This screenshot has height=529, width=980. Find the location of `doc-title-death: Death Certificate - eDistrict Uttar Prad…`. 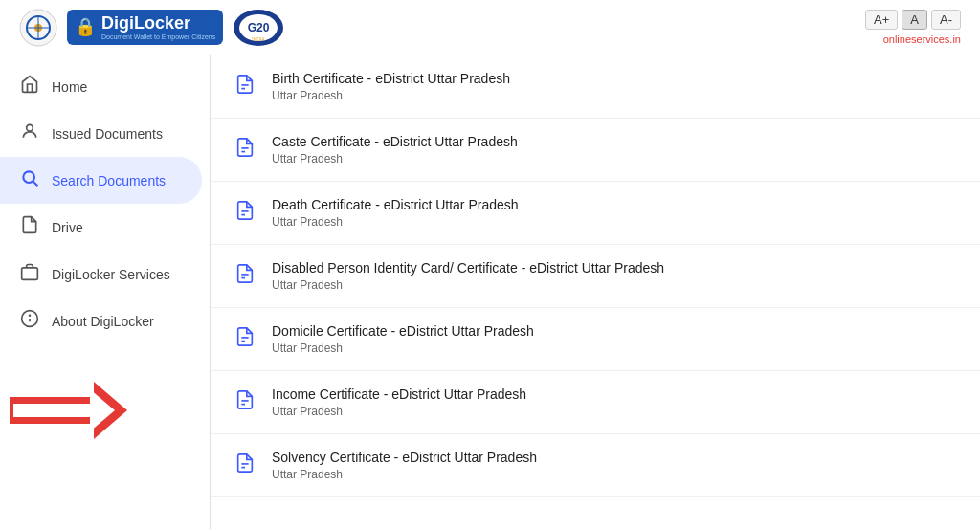

doc-title-death: Death Certificate - eDistrict Uttar Prad… is located at coordinates (614, 205).